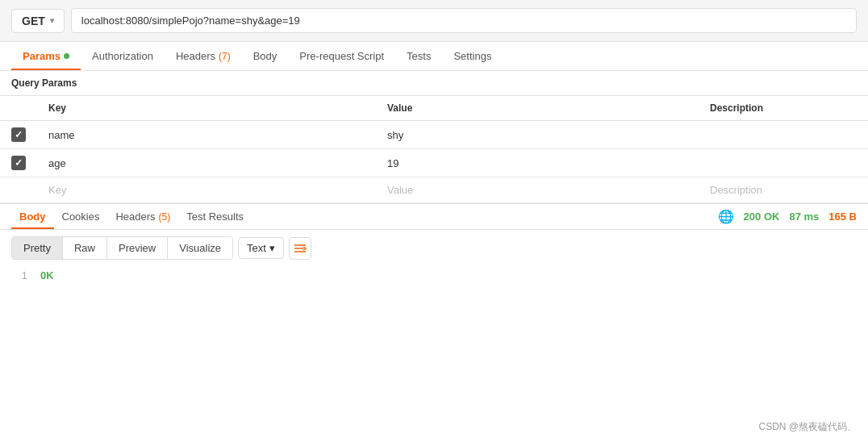  Describe the element at coordinates (61, 136) in the screenshot. I see `row1-key: name` at that location.